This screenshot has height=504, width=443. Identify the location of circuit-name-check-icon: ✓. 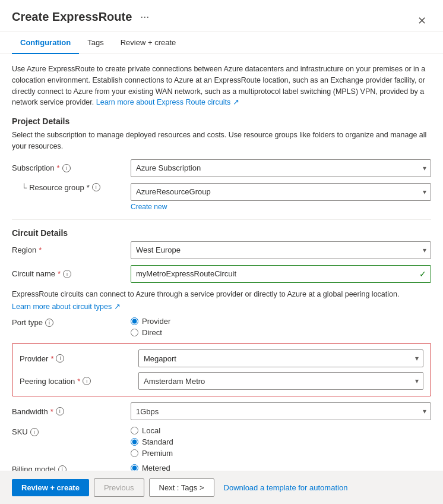
(423, 274).